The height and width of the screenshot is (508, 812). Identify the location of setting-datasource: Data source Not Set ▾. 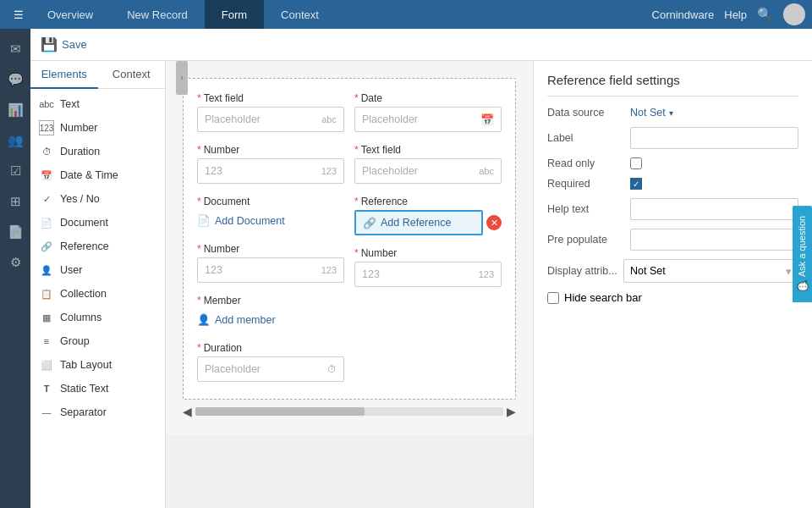
(673, 113).